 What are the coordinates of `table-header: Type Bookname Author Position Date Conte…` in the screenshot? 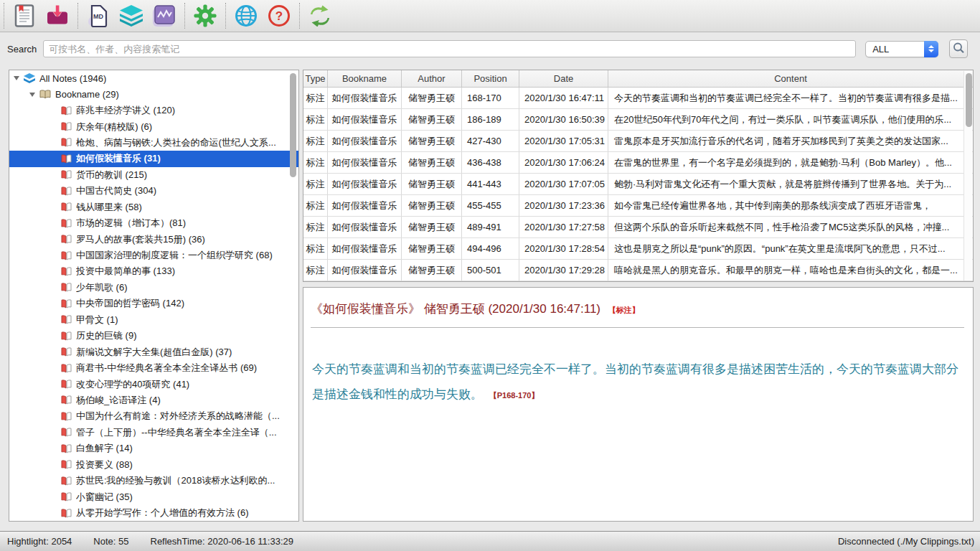 It's located at (639, 79).